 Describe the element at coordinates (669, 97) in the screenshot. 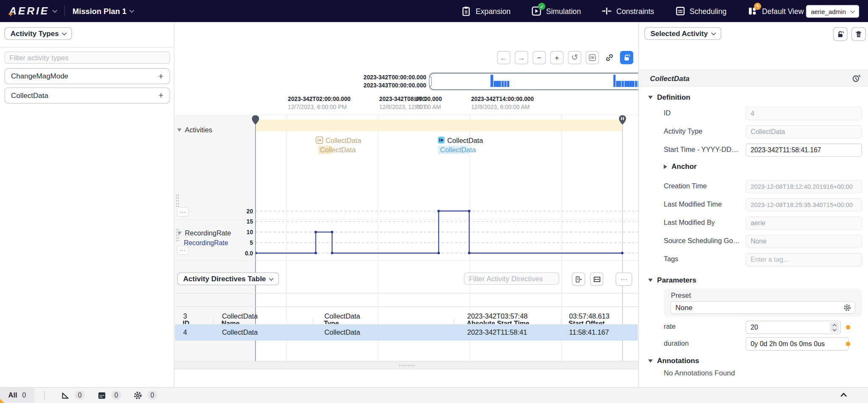

I see `section-definition: Definition` at that location.